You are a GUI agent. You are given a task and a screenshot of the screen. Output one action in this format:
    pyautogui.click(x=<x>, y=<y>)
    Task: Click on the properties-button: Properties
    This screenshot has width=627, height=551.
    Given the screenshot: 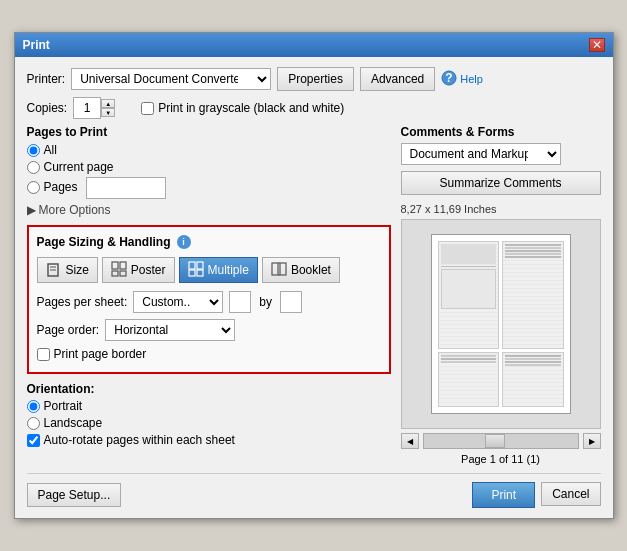 What is the action you would take?
    pyautogui.click(x=316, y=79)
    